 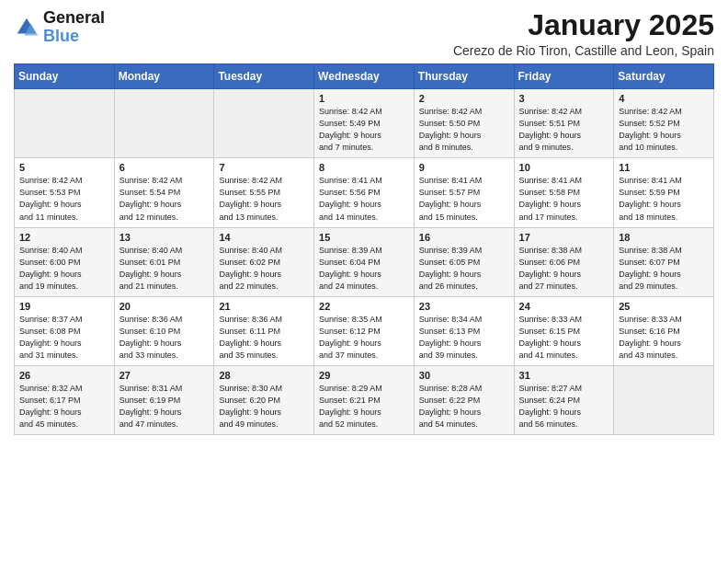 I want to click on calendar-cell: 2Sunrise: 8:42 AM Sunset: 5:50 PM Daylig…, so click(x=463, y=123).